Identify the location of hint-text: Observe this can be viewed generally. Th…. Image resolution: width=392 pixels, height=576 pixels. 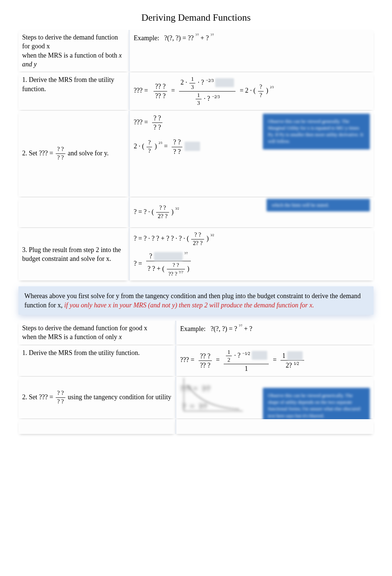
(316, 131).